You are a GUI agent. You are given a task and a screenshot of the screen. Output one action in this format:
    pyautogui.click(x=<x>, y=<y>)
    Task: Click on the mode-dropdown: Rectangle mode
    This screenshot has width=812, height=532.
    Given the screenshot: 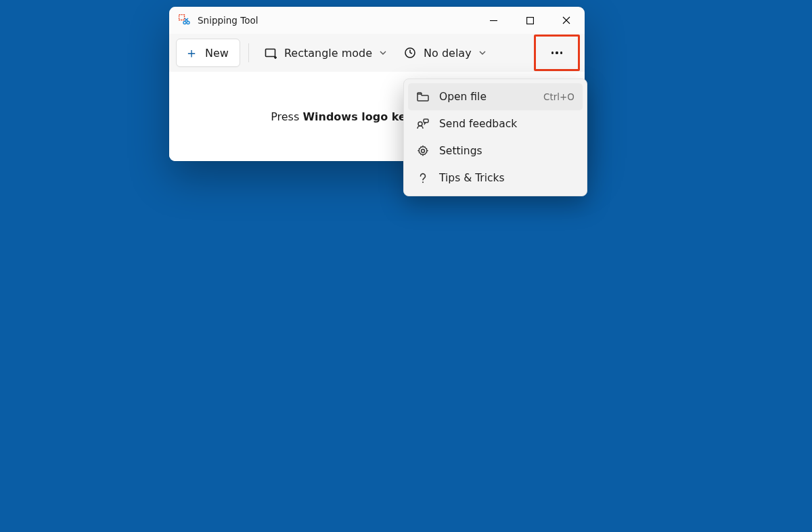 What is the action you would take?
    pyautogui.click(x=325, y=53)
    